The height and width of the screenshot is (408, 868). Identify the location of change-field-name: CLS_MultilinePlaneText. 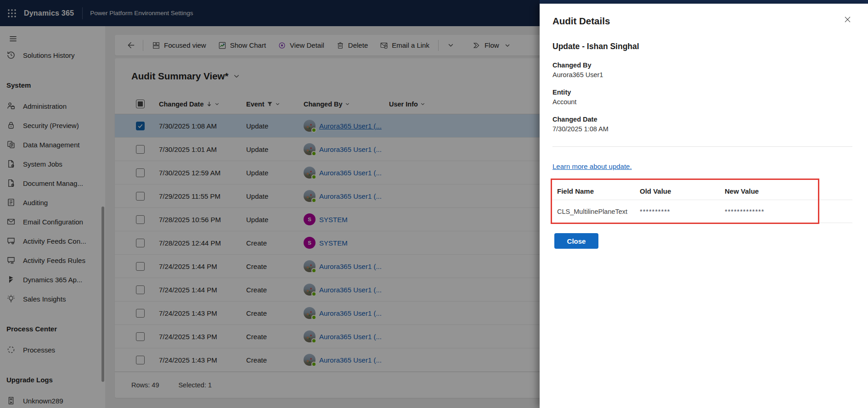
(598, 212).